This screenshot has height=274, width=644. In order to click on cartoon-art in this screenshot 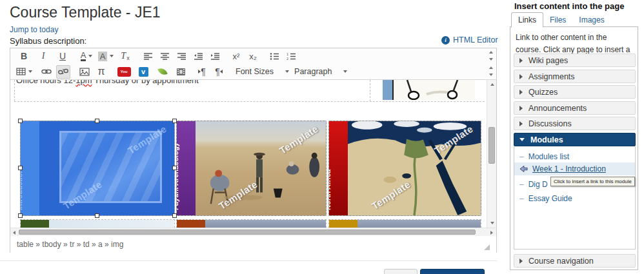, I will do `click(428, 90)`.